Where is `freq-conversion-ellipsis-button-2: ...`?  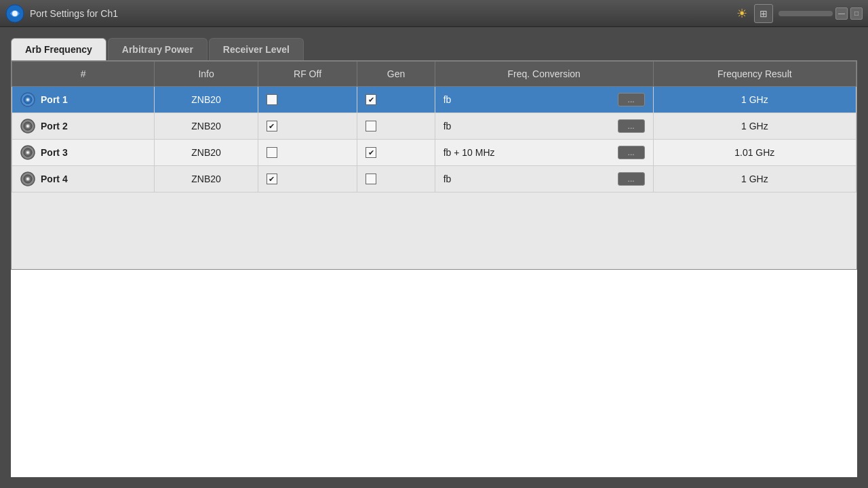 freq-conversion-ellipsis-button-2: ... is located at coordinates (631, 126).